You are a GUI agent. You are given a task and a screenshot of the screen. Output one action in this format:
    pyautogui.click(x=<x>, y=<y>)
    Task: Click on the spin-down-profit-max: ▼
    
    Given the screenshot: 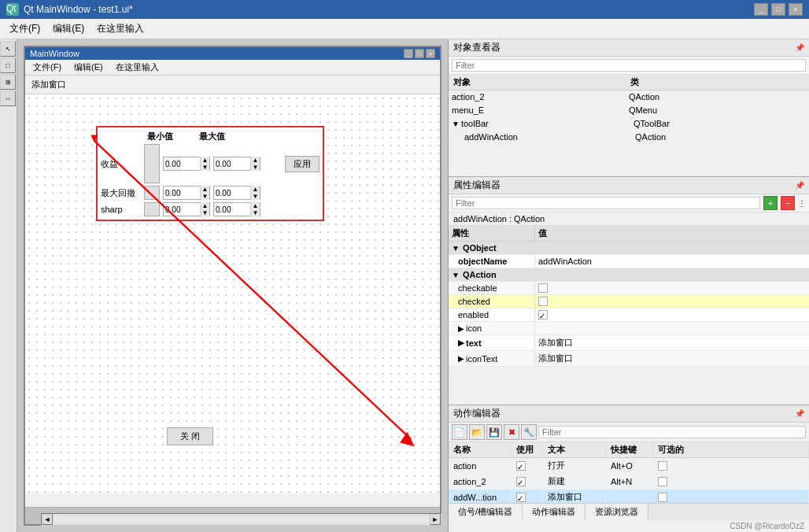 What is the action you would take?
    pyautogui.click(x=255, y=167)
    